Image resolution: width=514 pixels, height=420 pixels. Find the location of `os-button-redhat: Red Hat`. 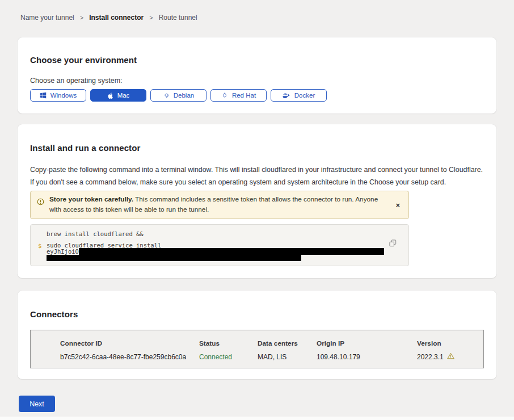

os-button-redhat: Red Hat is located at coordinates (238, 95).